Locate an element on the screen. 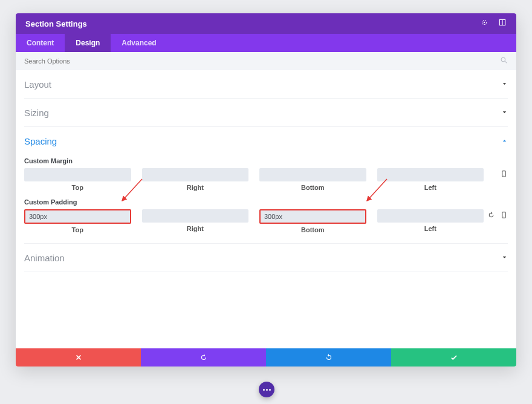 The image size is (532, 404). tabs: Content Design Advanced is located at coordinates (266, 43).